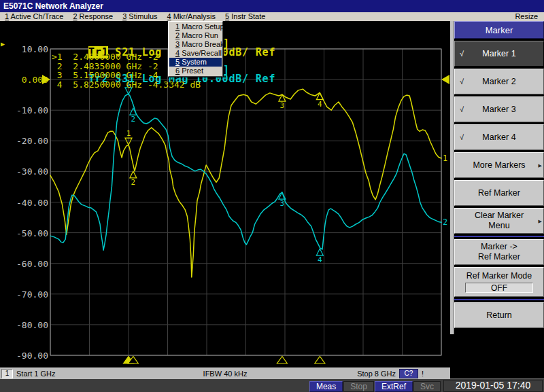  I want to click on softkey-label: Marker 1, so click(499, 54).